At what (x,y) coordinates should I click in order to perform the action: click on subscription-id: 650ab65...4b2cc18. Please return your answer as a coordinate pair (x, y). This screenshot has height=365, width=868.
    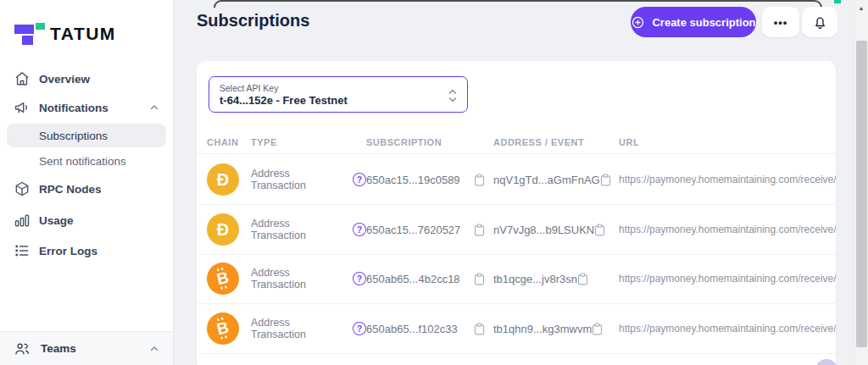
    Looking at the image, I should click on (414, 279).